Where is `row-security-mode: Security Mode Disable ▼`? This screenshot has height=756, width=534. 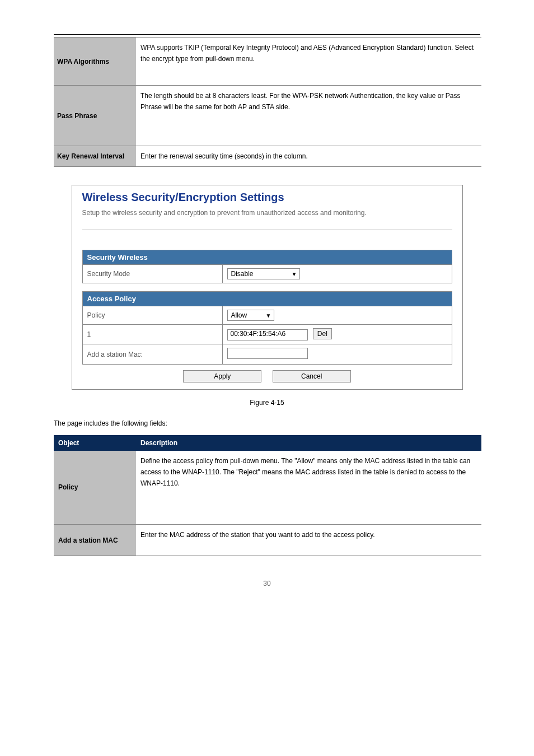 row-security-mode: Security Mode Disable ▼ is located at coordinates (267, 274).